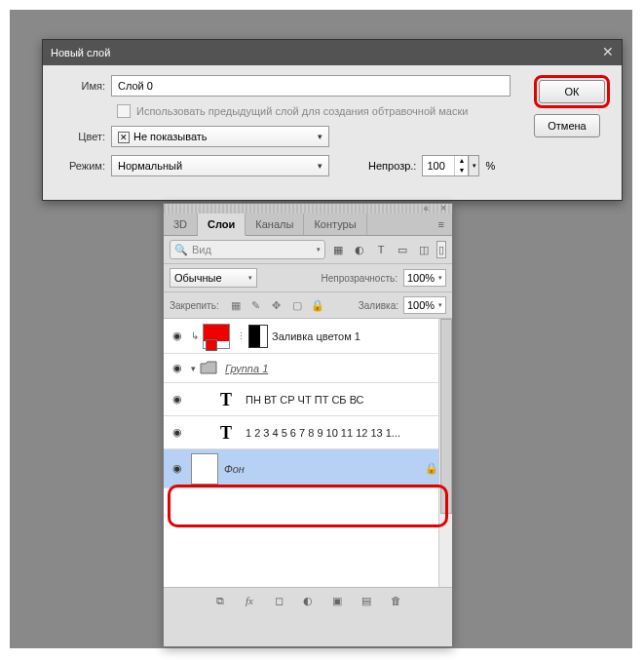  What do you see at coordinates (308, 369) in the screenshot?
I see `layer-row: ◉ ▾ Группа 1` at bounding box center [308, 369].